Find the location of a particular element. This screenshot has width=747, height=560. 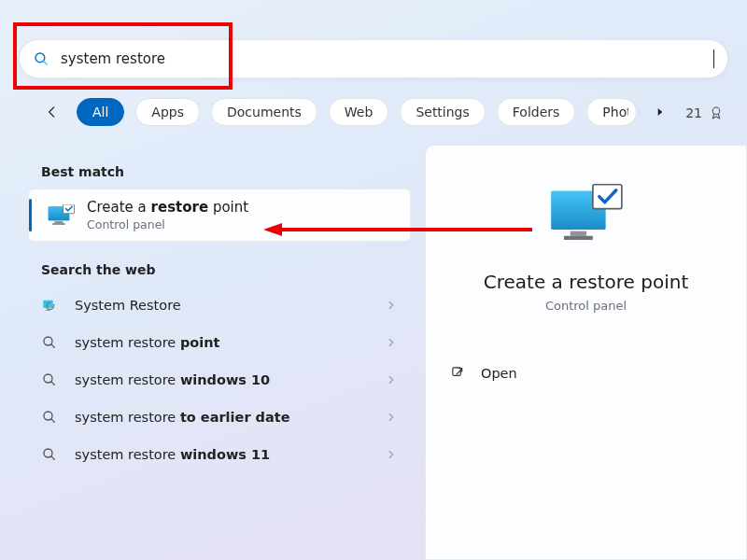

best-match-result: Create a restore point Control panel is located at coordinates (219, 215).